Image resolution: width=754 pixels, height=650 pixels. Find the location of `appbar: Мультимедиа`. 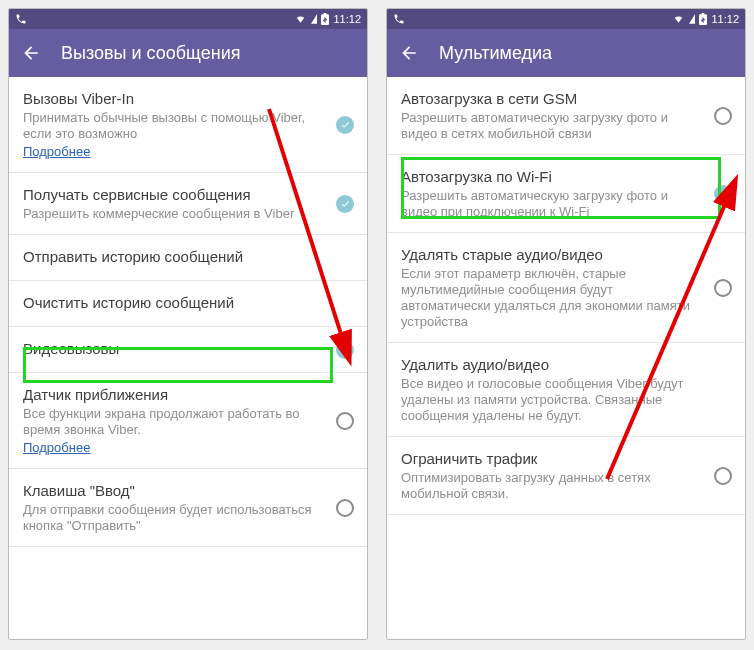

appbar: Мультимедиа is located at coordinates (566, 53).